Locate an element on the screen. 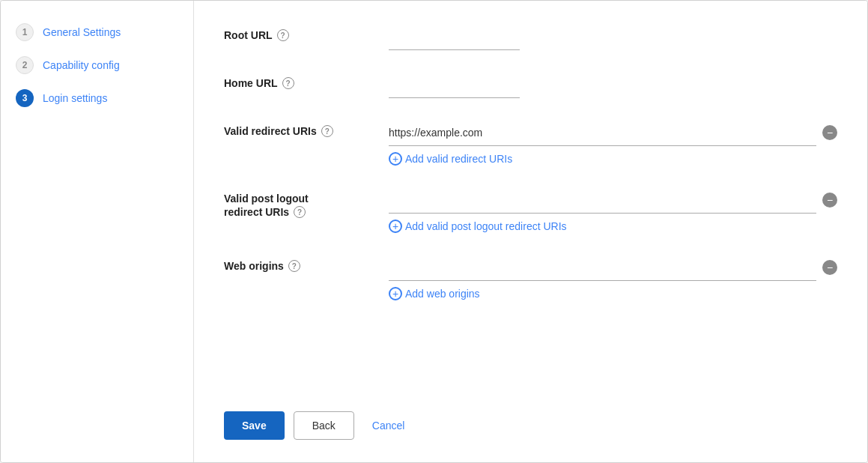  valid-post-logout-label-col: Valid post logout redirect URIs ? is located at coordinates (306, 202).